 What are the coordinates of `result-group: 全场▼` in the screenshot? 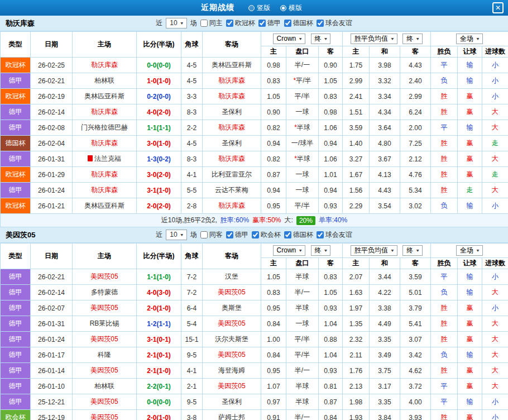 It's located at (469, 251).